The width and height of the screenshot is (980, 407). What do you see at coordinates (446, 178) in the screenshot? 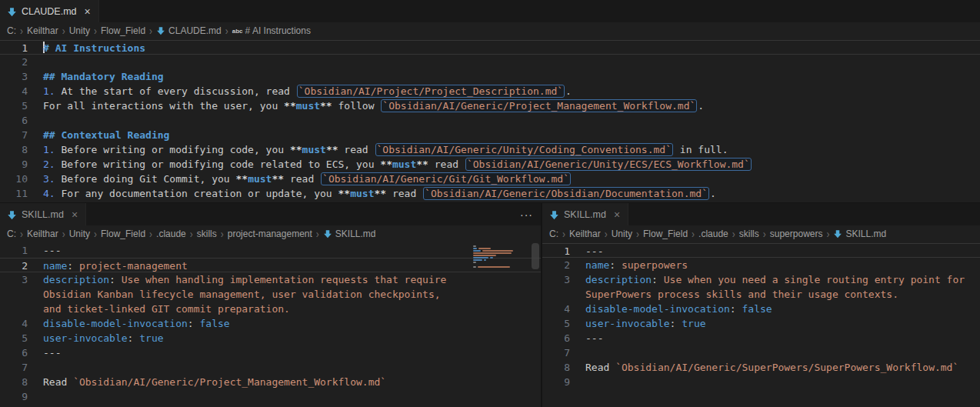
I see `code-token: `Obsidian/AI/Generic/Git/Git_Workflow.md…` at bounding box center [446, 178].